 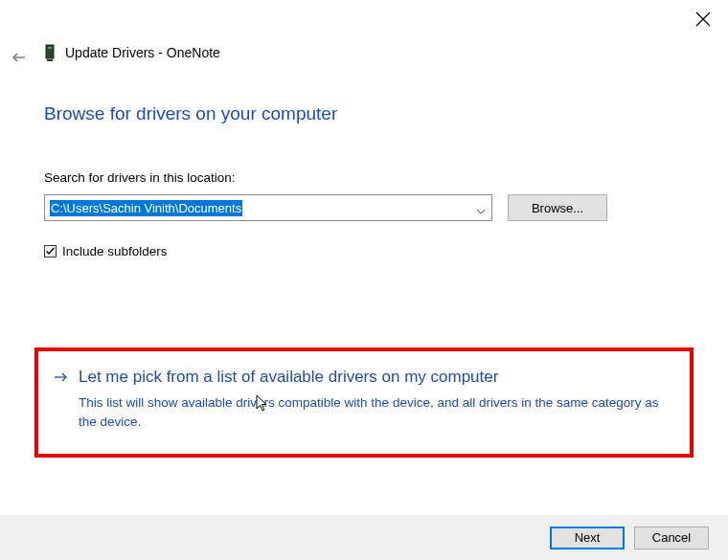 What do you see at coordinates (671, 538) in the screenshot?
I see `cancel-button: Cancel` at bounding box center [671, 538].